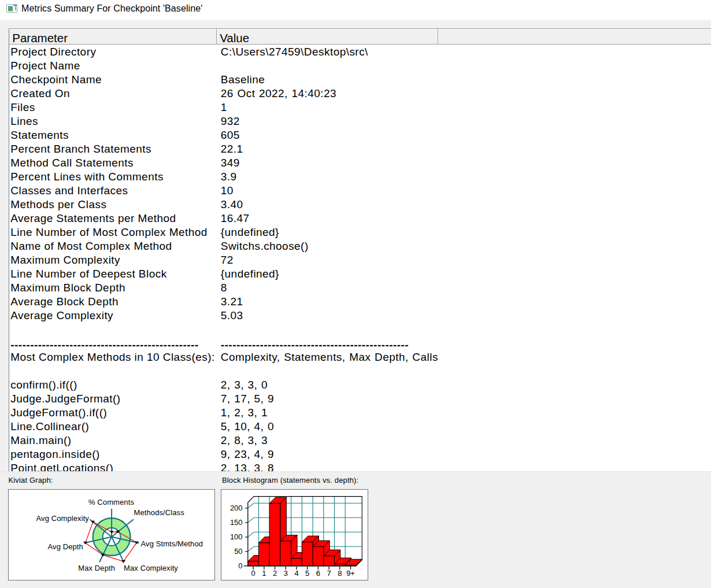 The width and height of the screenshot is (711, 588). What do you see at coordinates (308, 574) in the screenshot?
I see `svg-text: 5` at bounding box center [308, 574].